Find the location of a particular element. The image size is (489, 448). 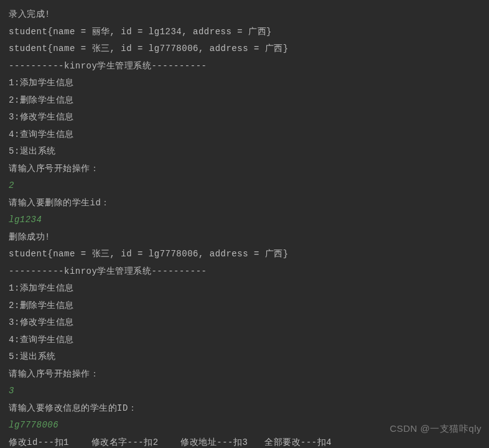

output-line: student{name = 丽华, id = lg1234, address … is located at coordinates (244, 32).